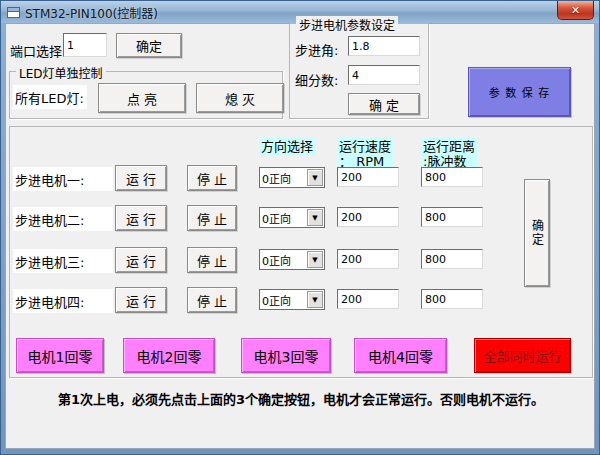 This screenshot has width=600, height=455. I want to click on motor-3-speed-input, so click(368, 259).